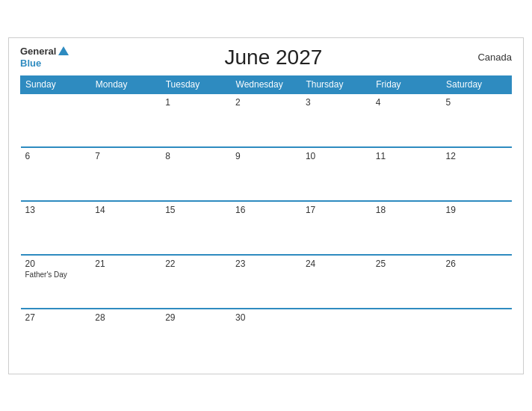 This screenshot has height=411, width=532. I want to click on day-number: 13, so click(56, 210).